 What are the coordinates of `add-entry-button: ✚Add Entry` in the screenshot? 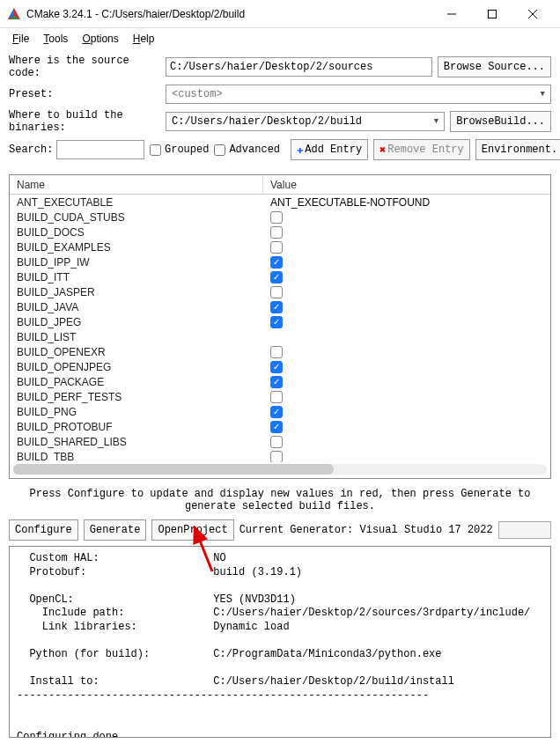 It's located at (329, 150).